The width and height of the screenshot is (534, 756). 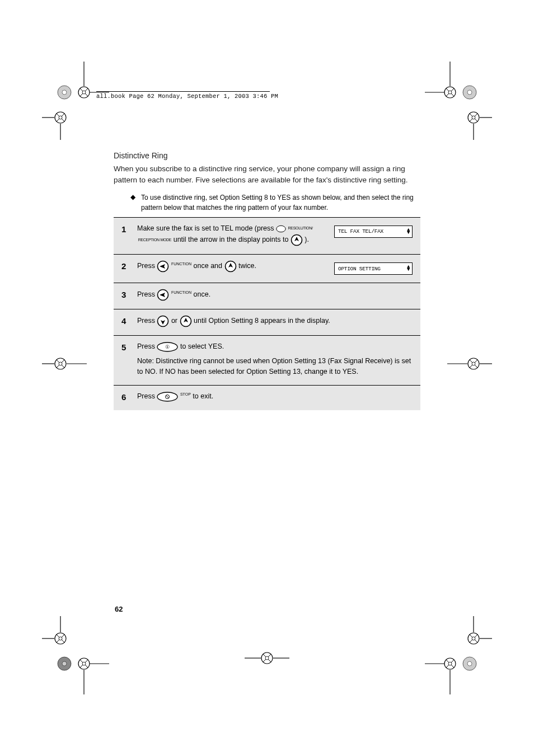 What do you see at coordinates (232, 235) in the screenshot?
I see `step-body: Make sure the fax is set to TEL mode (pr…` at bounding box center [232, 235].